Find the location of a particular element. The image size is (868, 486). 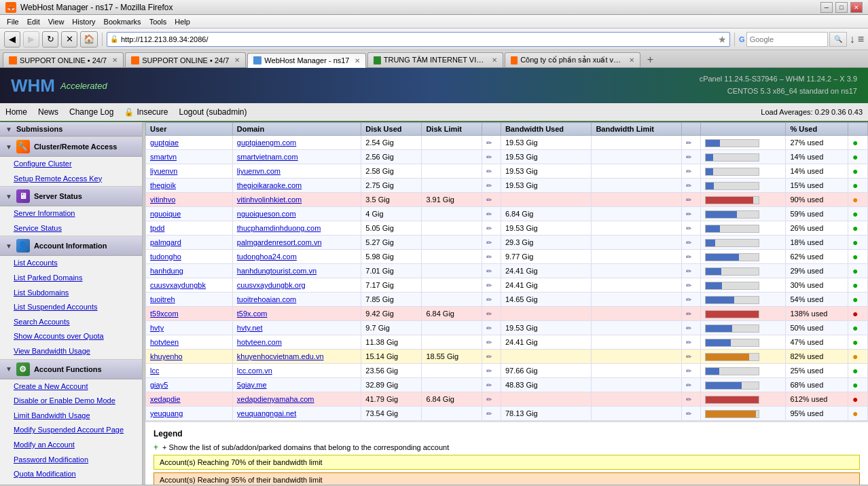

menu-tools: Tools is located at coordinates (158, 22).